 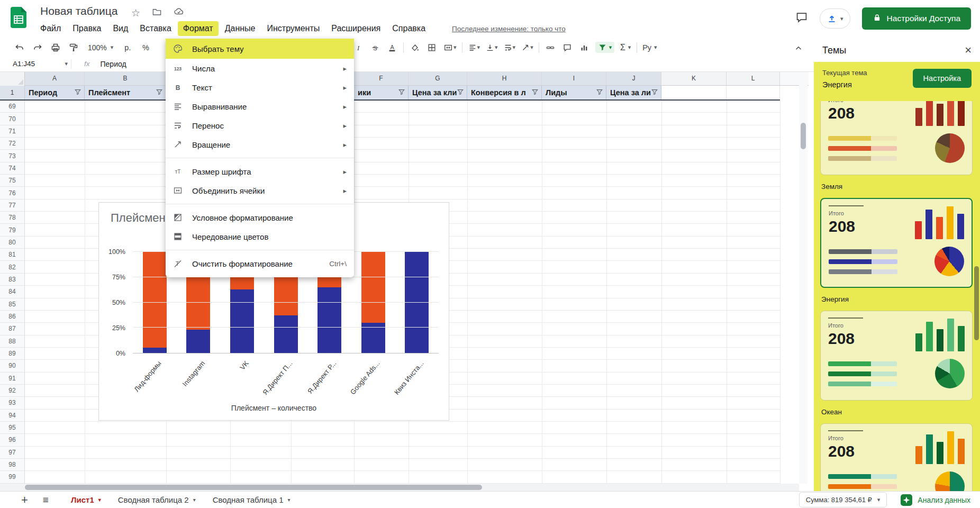 I want to click on format-menu-item-Объединить ячейки: Объединить ячейки▸, so click(x=260, y=190).